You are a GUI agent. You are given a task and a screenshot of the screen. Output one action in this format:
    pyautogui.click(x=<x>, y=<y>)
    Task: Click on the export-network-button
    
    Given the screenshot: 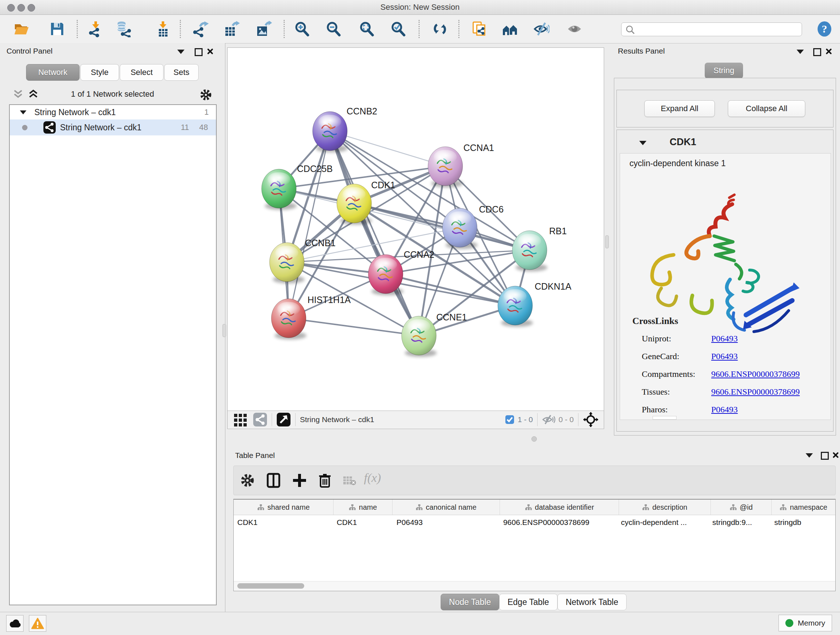 What is the action you would take?
    pyautogui.click(x=201, y=29)
    